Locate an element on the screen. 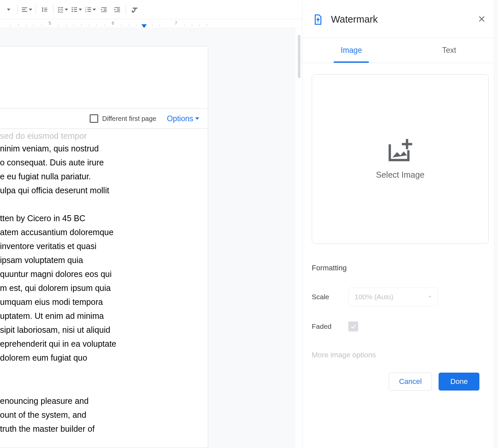  scale-label: Scale is located at coordinates (330, 297).